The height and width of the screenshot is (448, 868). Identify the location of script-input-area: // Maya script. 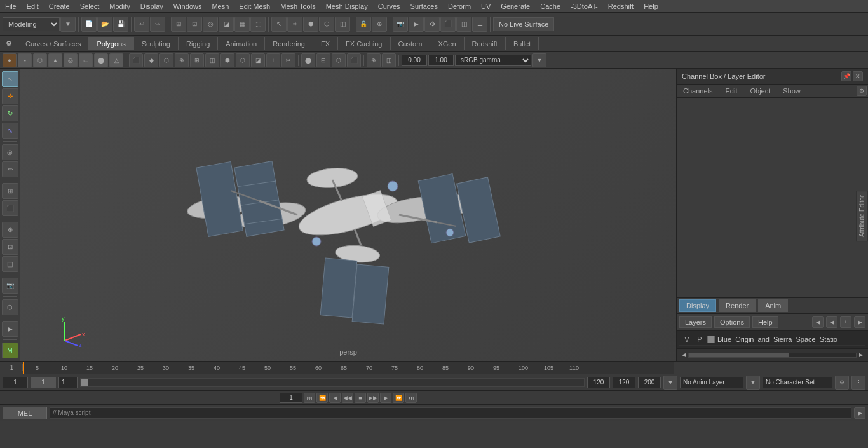
(451, 413).